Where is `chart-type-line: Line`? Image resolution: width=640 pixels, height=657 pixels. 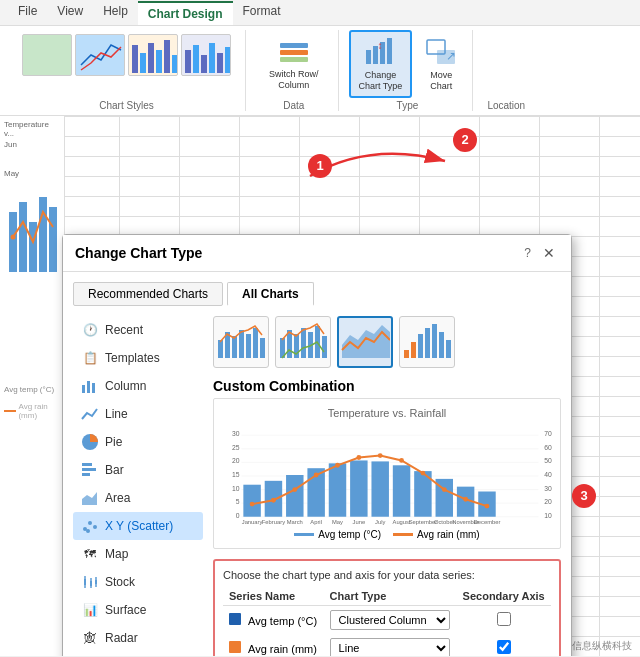
chart-type-line: Line is located at coordinates (138, 414).